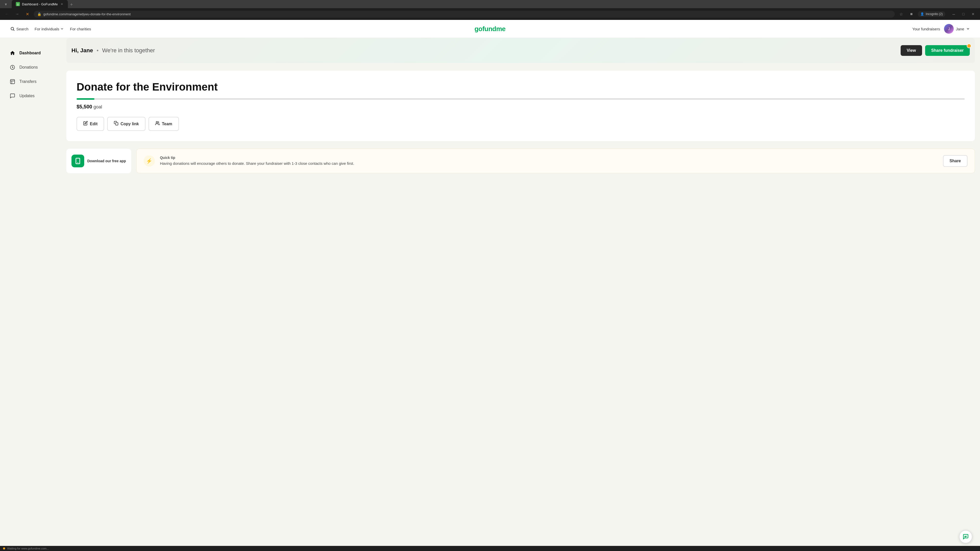  I want to click on tip-text: Having donations will encourage others t…, so click(549, 164).